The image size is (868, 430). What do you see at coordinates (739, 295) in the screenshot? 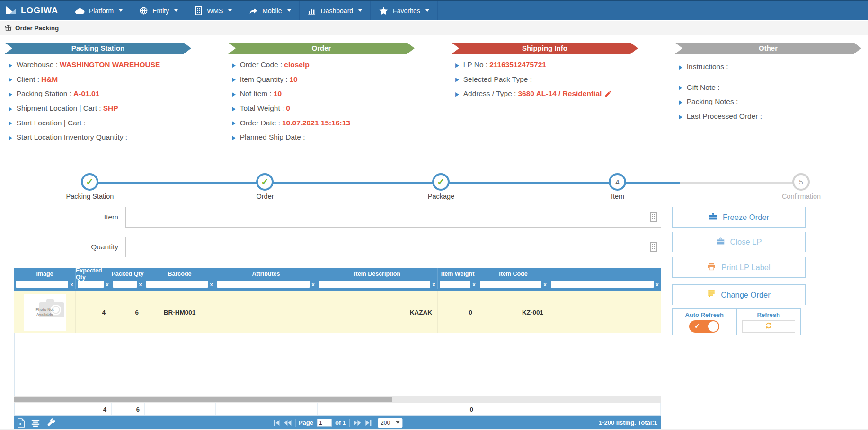
I see `change-order-button: Change Order` at bounding box center [739, 295].